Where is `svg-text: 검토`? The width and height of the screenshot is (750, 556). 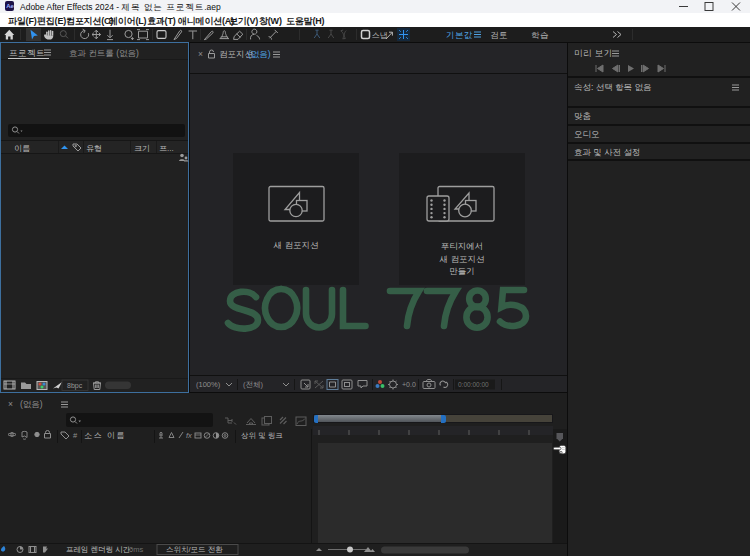
svg-text: 검토 is located at coordinates (499, 35).